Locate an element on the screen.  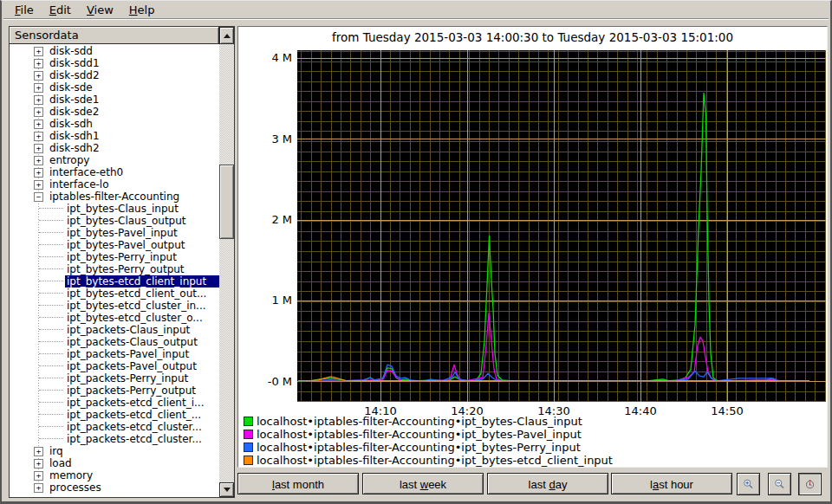
zoom-in-icon is located at coordinates (749, 484).